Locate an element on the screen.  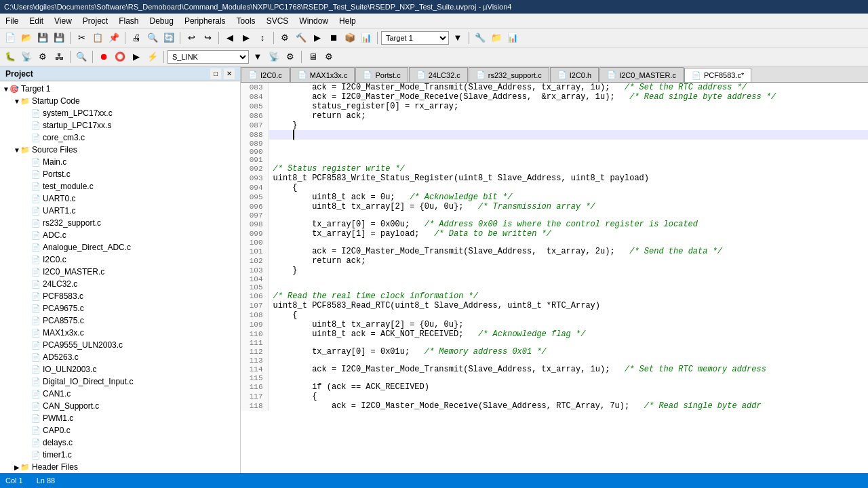
code-line-108: { is located at coordinates (568, 315).